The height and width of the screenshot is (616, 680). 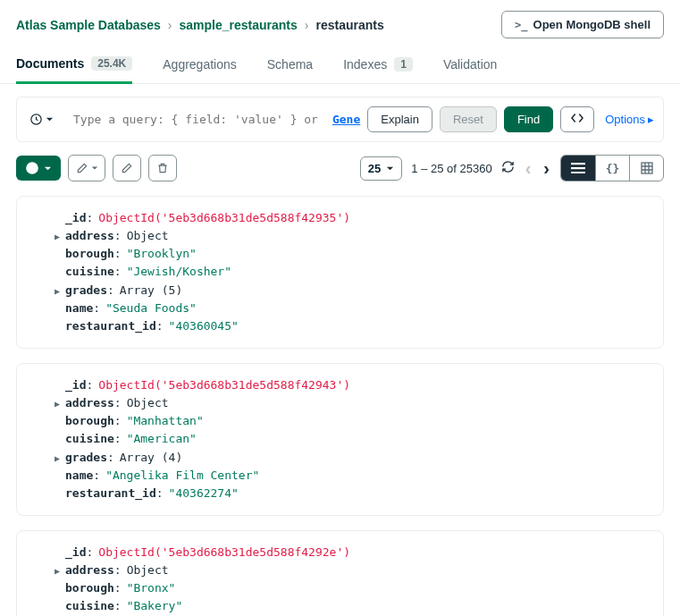 What do you see at coordinates (50, 63) in the screenshot?
I see `tab-documents-label: Documents` at bounding box center [50, 63].